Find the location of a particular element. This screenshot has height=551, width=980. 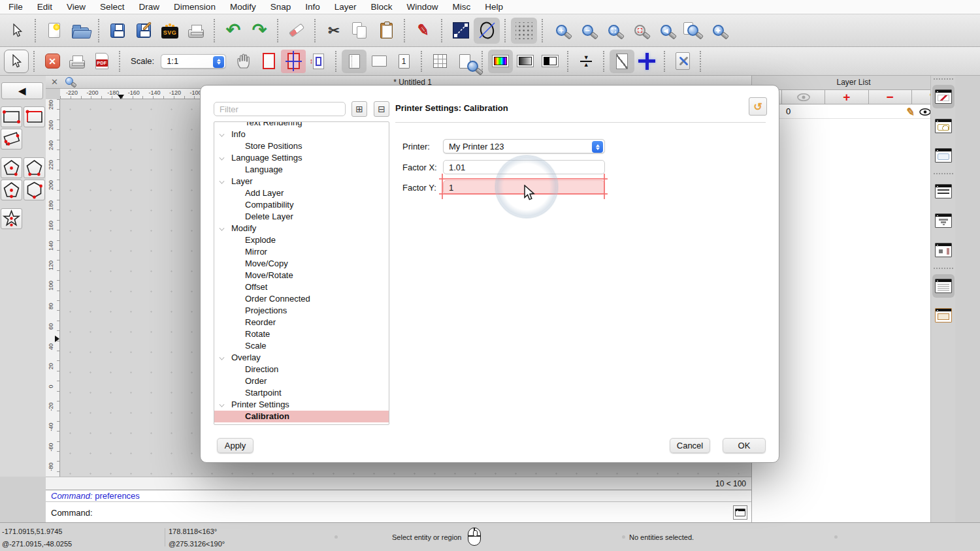

menu-select: Select is located at coordinates (112, 7).